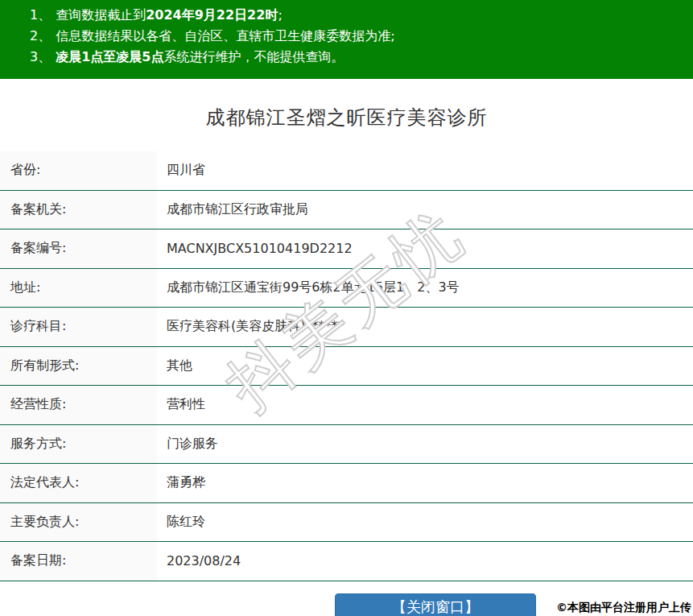  What do you see at coordinates (357, 15) in the screenshot?
I see `notice-line-1: 1、查询数据截止到2024年9月22日22时;` at bounding box center [357, 15].